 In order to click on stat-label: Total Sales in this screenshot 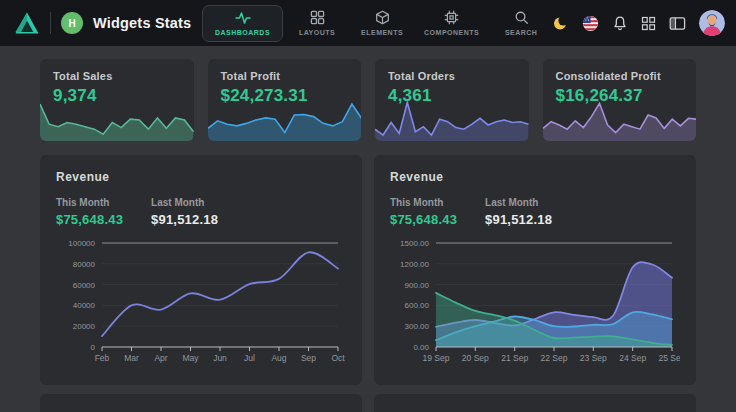, I will do `click(117, 76)`.